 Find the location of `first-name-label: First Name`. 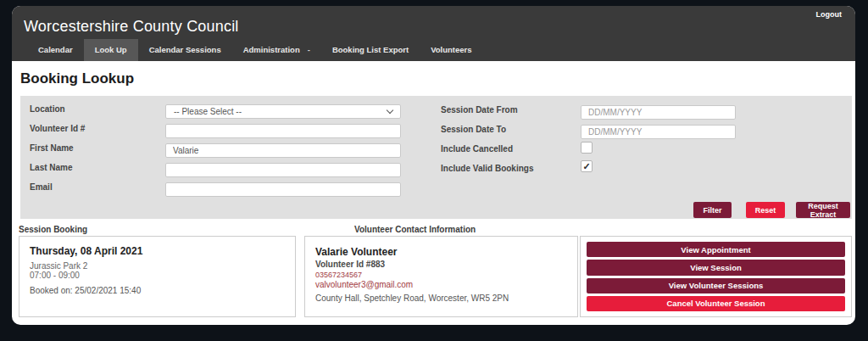

first-name-label: First Name is located at coordinates (52, 148).